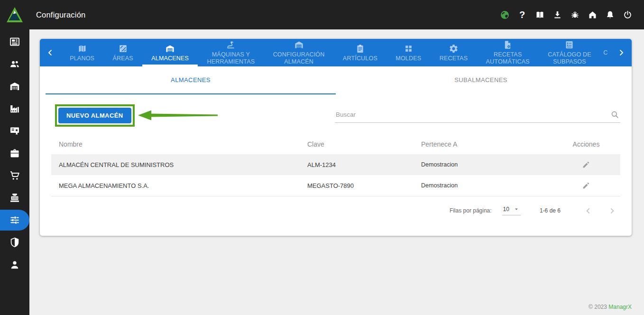 The height and width of the screenshot is (315, 644). Describe the element at coordinates (505, 15) in the screenshot. I see `globe-icon` at that location.